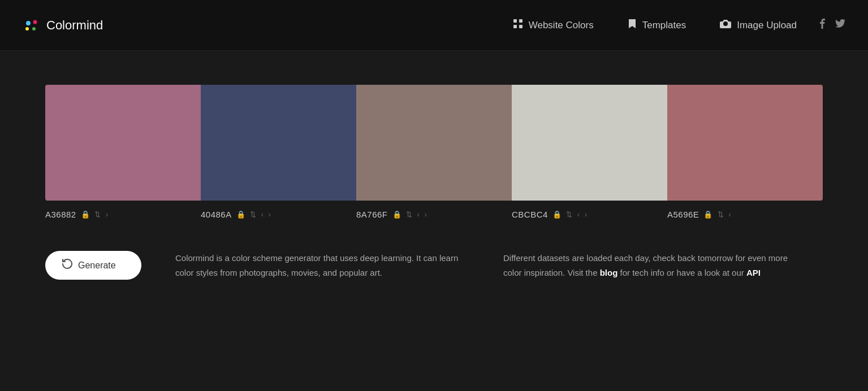 The height and width of the screenshot is (391, 868). I want to click on generate-button: Generate, so click(93, 266).